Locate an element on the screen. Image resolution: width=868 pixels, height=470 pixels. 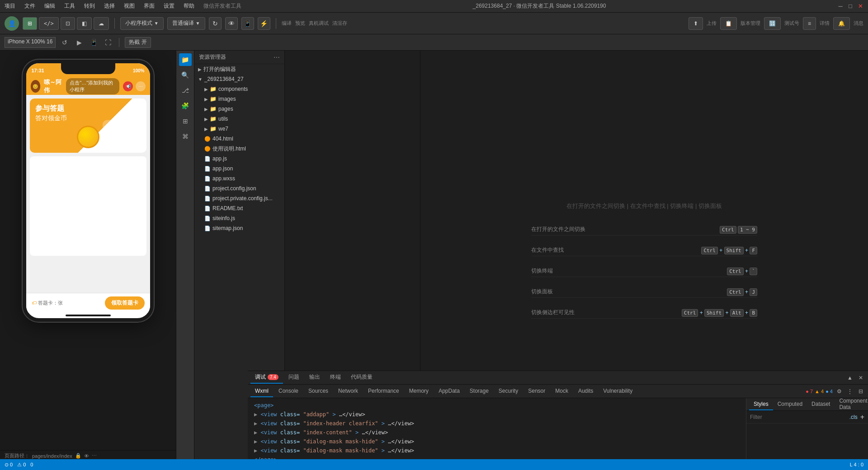
menu-item-interface: 界面 is located at coordinates (149, 6).